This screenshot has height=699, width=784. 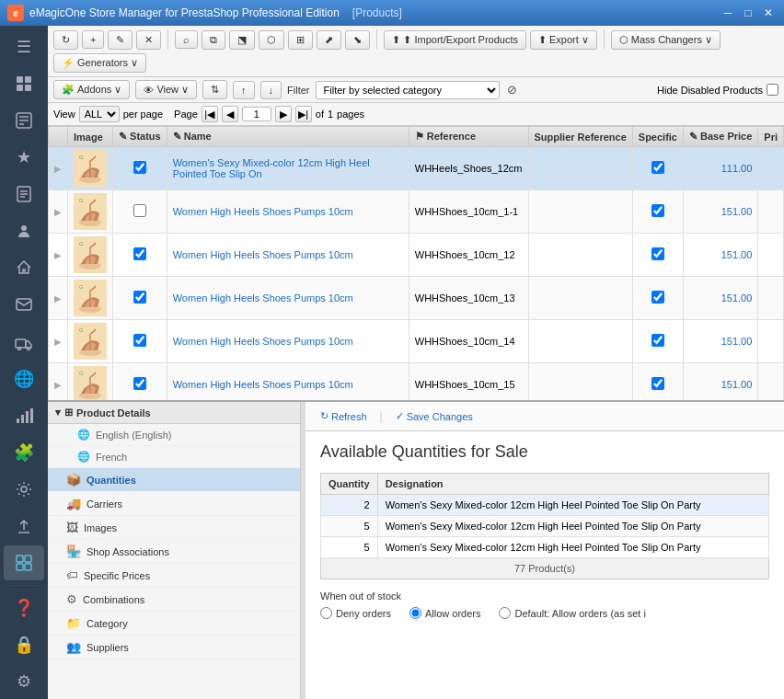 What do you see at coordinates (304, 114) in the screenshot?
I see `page-last-button: ▶|` at bounding box center [304, 114].